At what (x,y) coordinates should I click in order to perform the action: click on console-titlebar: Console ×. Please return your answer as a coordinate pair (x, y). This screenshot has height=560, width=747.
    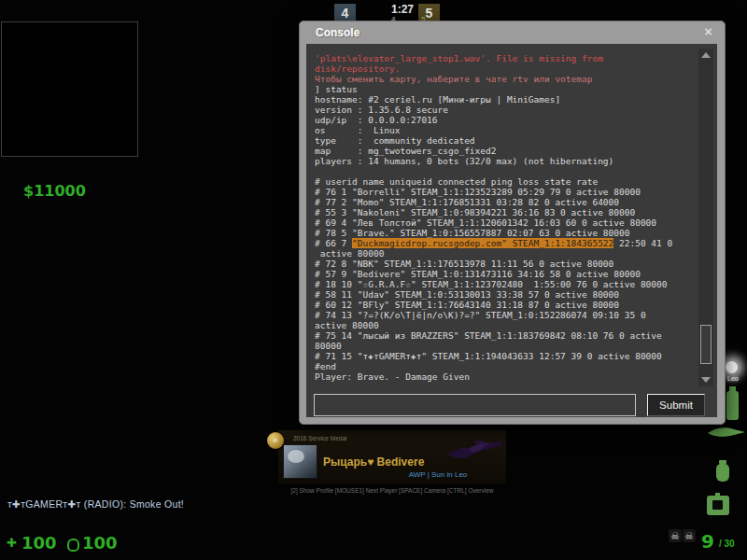
    Looking at the image, I should click on (512, 33).